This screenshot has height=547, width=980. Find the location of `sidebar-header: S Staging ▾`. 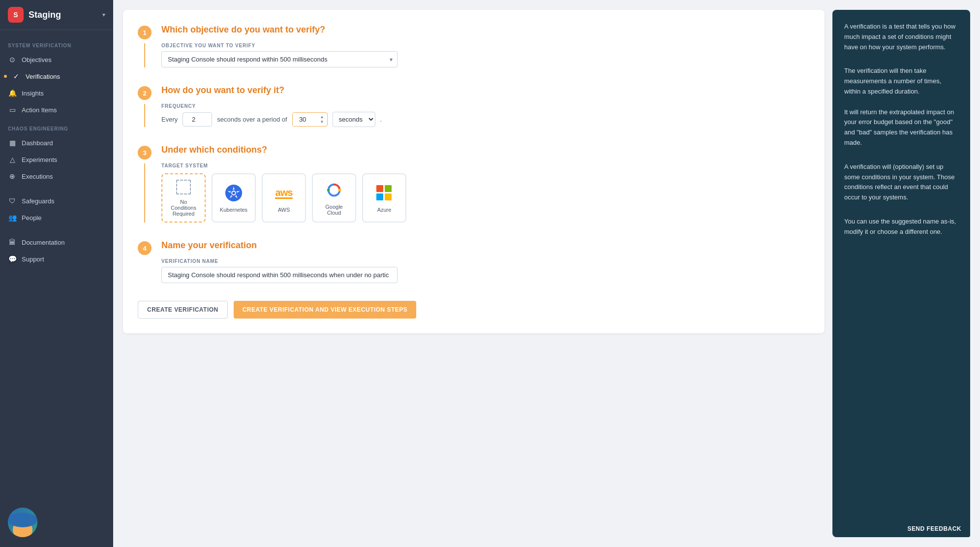

sidebar-header: S Staging ▾ is located at coordinates (57, 15).